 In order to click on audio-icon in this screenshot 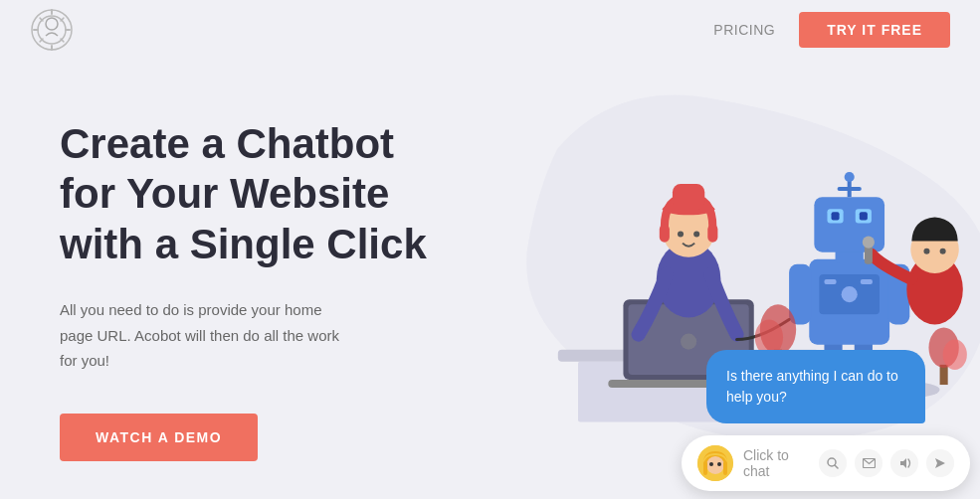, I will do `click(905, 463)`.